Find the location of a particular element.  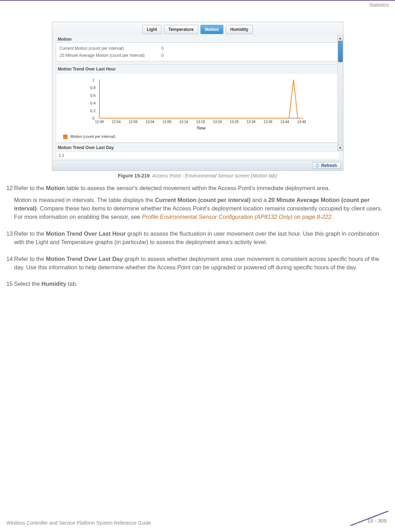

page-footer: Wireless Controller and Service Platform… is located at coordinates (197, 518).